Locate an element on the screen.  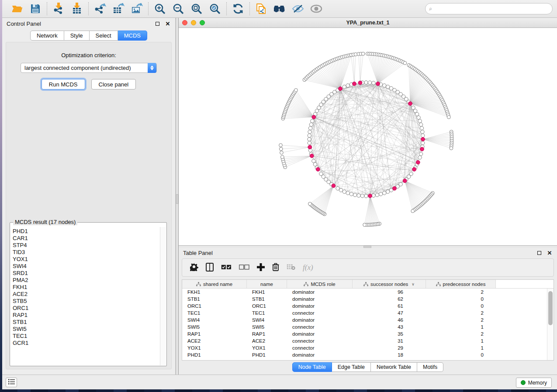
import-network-button is located at coordinates (59, 9).